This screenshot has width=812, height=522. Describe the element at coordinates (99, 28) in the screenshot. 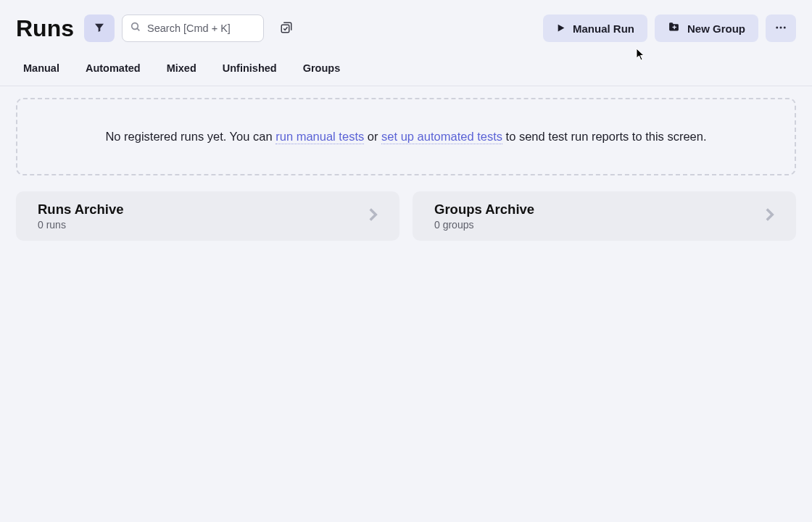

I see `filter-button` at that location.